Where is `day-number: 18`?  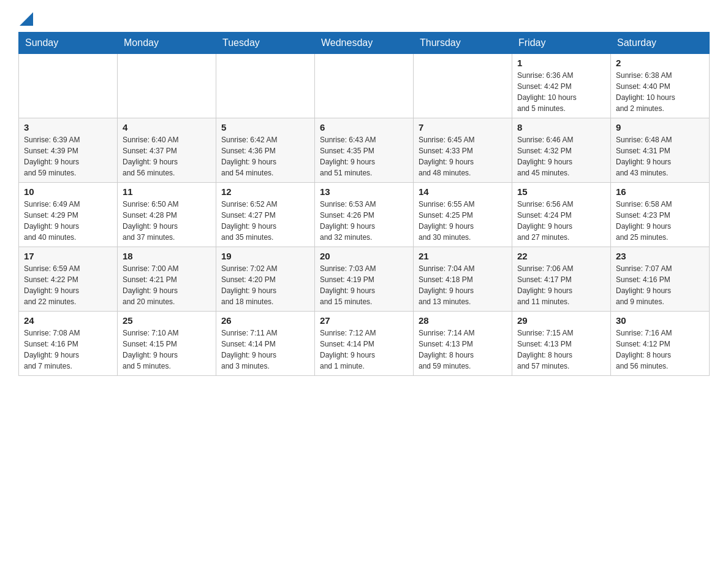
day-number: 18 is located at coordinates (167, 256).